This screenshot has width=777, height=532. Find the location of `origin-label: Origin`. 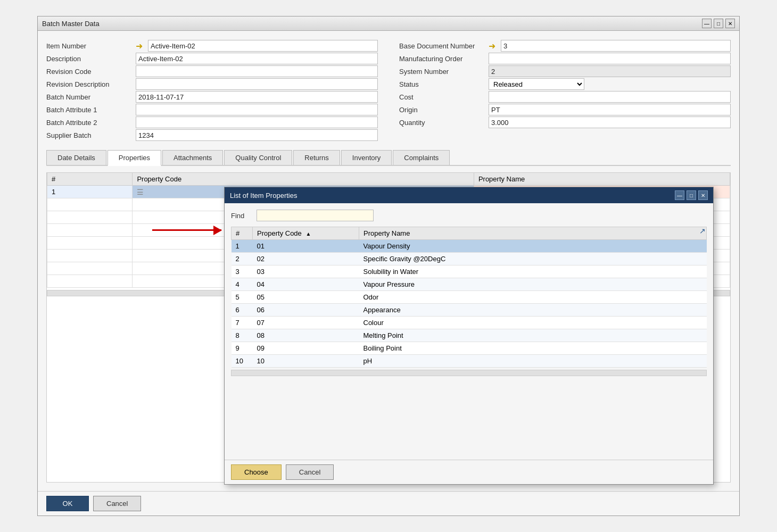

origin-label: Origin is located at coordinates (442, 110).